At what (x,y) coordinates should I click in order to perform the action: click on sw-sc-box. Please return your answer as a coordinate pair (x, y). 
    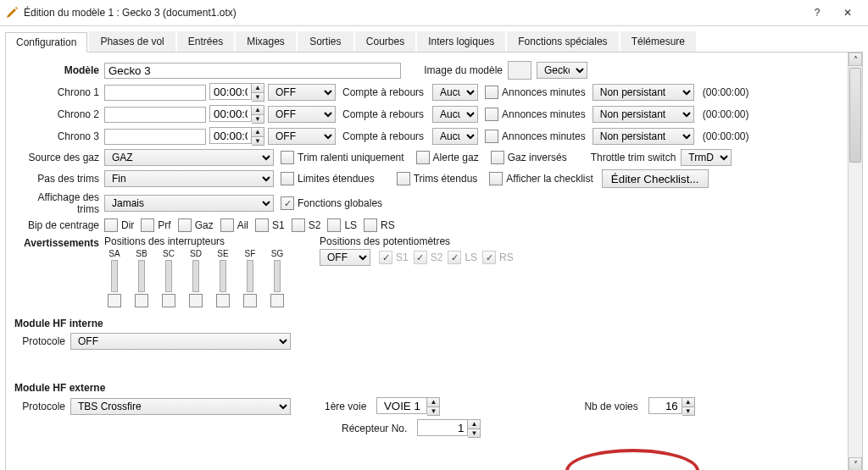
    Looking at the image, I should click on (169, 301).